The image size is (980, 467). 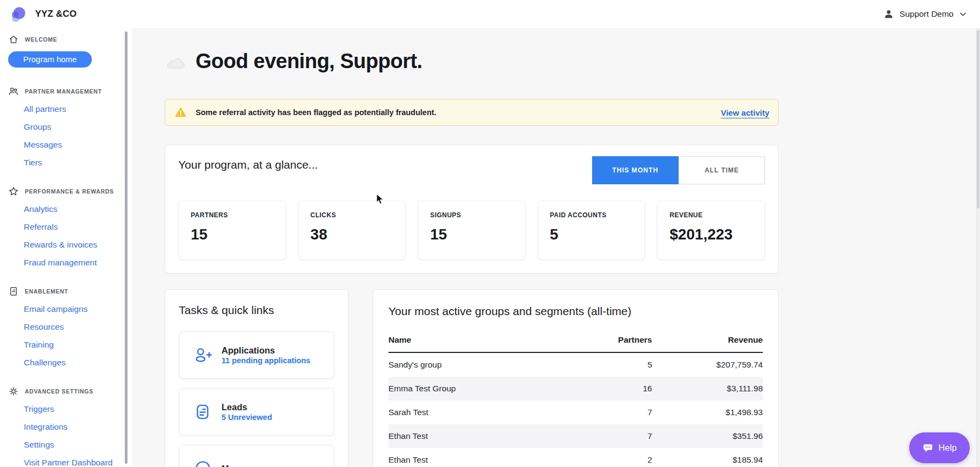 I want to click on brand-name: YYZ &CO, so click(x=56, y=14).